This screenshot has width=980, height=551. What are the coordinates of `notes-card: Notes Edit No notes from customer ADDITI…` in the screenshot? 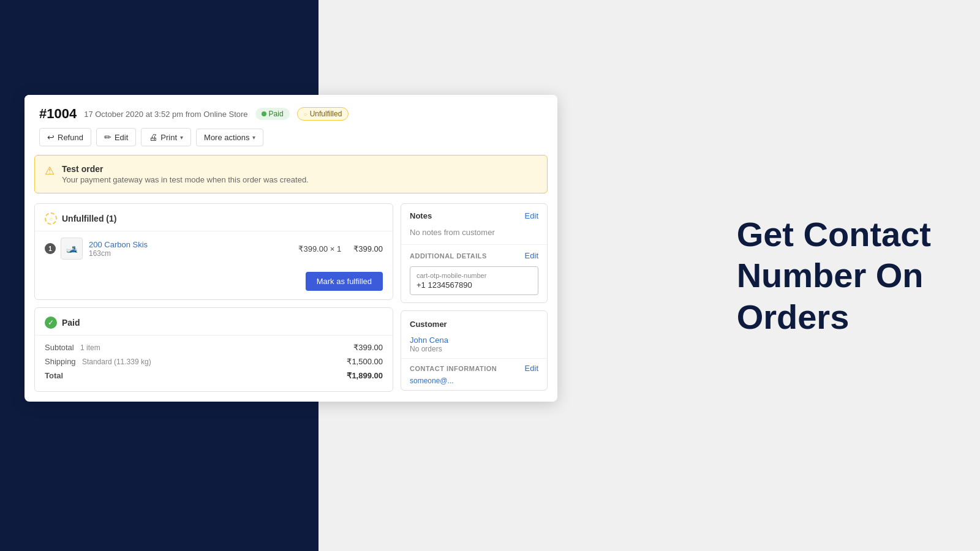 It's located at (474, 253).